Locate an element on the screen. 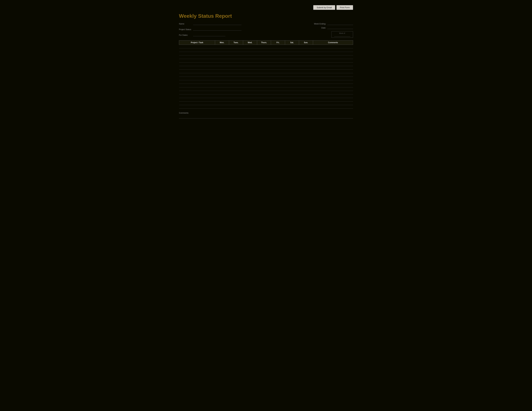 The height and width of the screenshot is (411, 532). row-6-col-0-input is located at coordinates (197, 68).